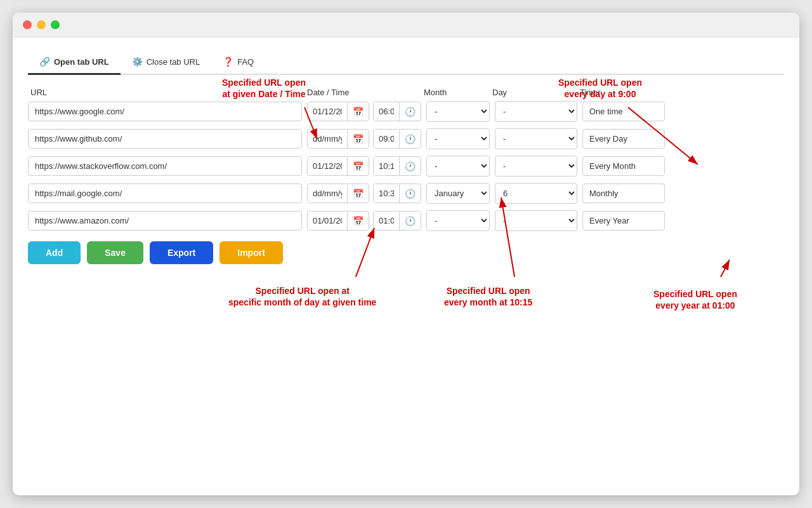  I want to click on month-select-2: -January, so click(458, 138).